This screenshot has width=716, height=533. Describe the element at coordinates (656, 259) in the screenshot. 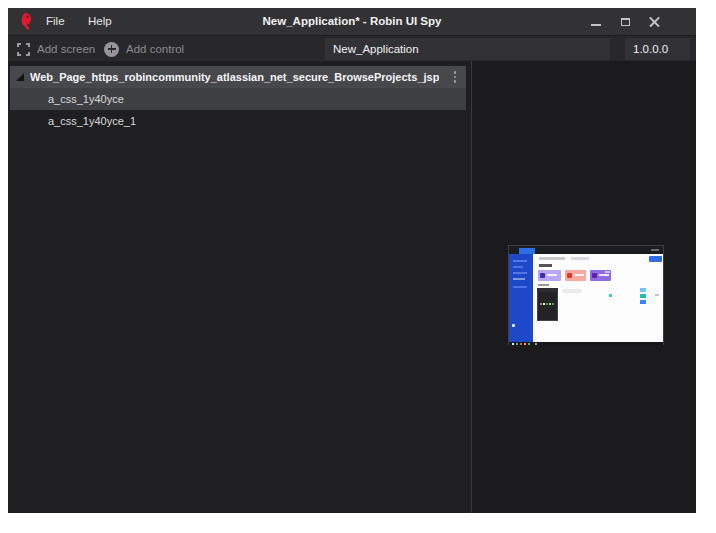

I see `thumb-create-button` at that location.